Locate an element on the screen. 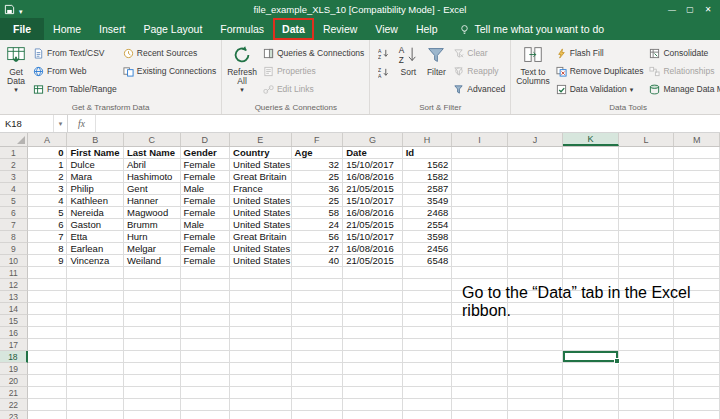 Image resolution: width=720 pixels, height=419 pixels. cell-L23 is located at coordinates (647, 415).